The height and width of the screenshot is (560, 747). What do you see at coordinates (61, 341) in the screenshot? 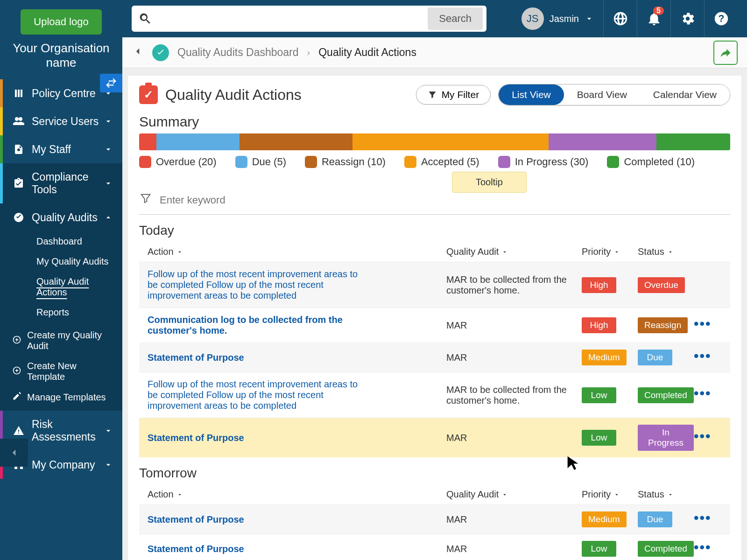
I see `sidebar-action: Create my Quality Audit` at bounding box center [61, 341].